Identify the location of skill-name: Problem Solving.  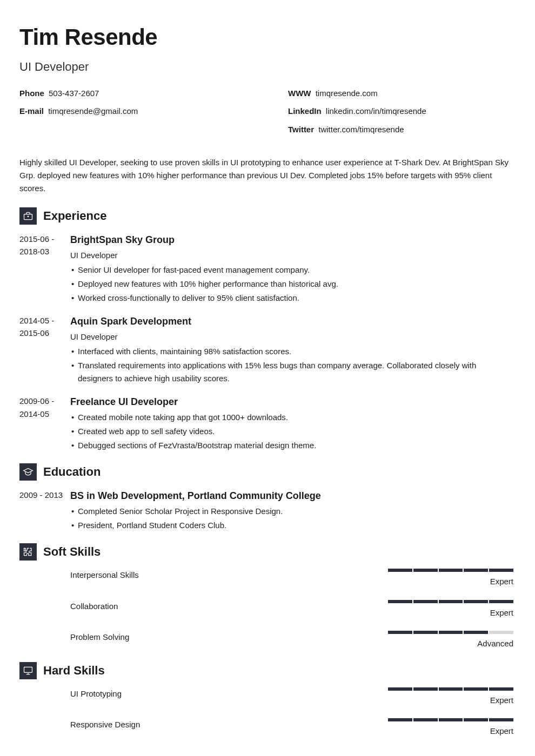
(229, 640).